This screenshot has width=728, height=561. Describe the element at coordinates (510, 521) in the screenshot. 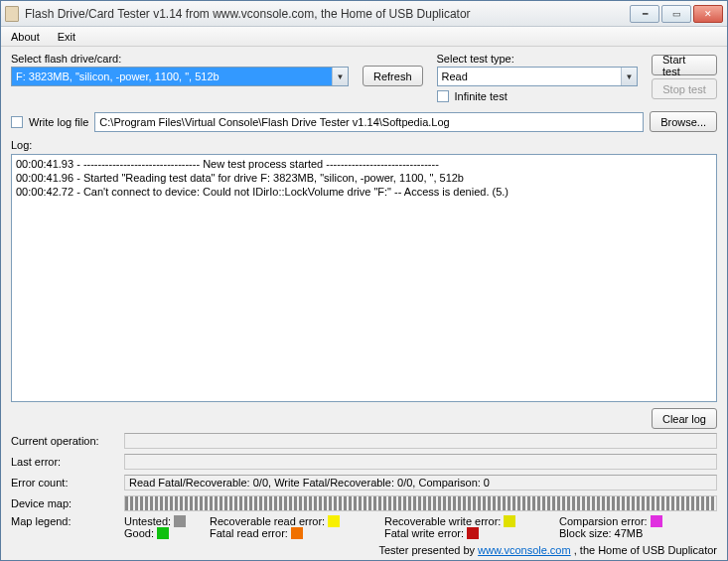

I see `swatch-rec-write` at that location.